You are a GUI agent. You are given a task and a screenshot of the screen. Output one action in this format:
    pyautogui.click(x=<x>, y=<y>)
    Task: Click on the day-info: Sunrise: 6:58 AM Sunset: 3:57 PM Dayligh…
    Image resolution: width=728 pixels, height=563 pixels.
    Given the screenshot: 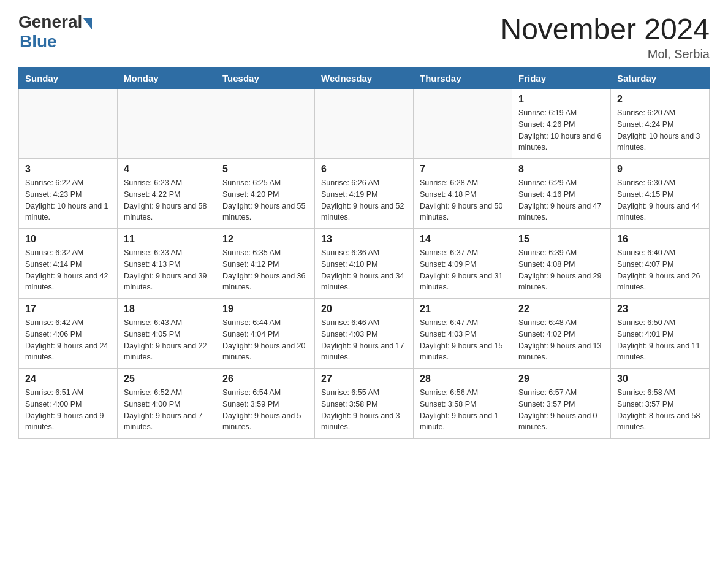 What is the action you would take?
    pyautogui.click(x=660, y=410)
    